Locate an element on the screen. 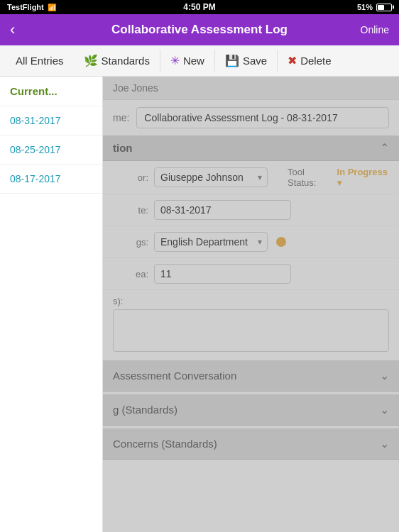 Image resolution: width=399 pixels, height=532 pixels. battery-percent: 51% is located at coordinates (365, 7).